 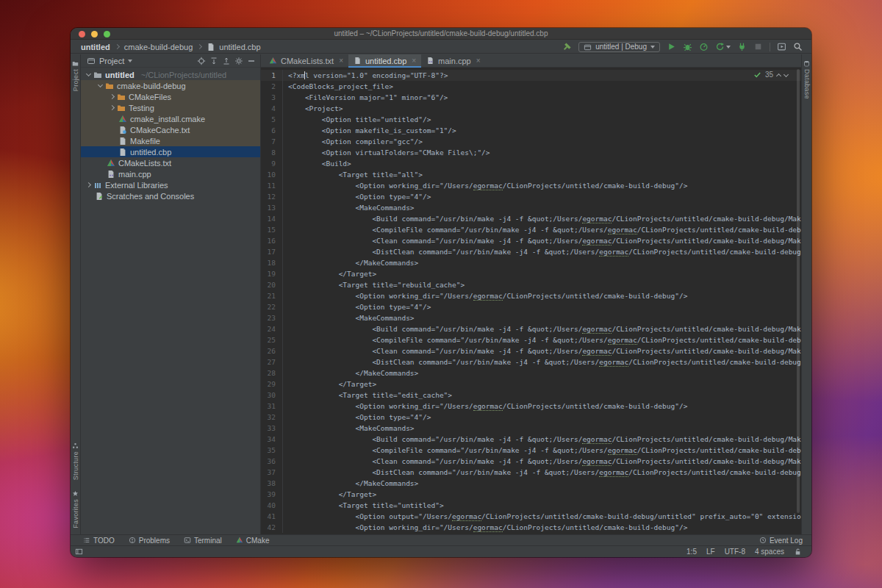 I want to click on breadcrumb-item: cmake-build-debug, so click(x=159, y=47).